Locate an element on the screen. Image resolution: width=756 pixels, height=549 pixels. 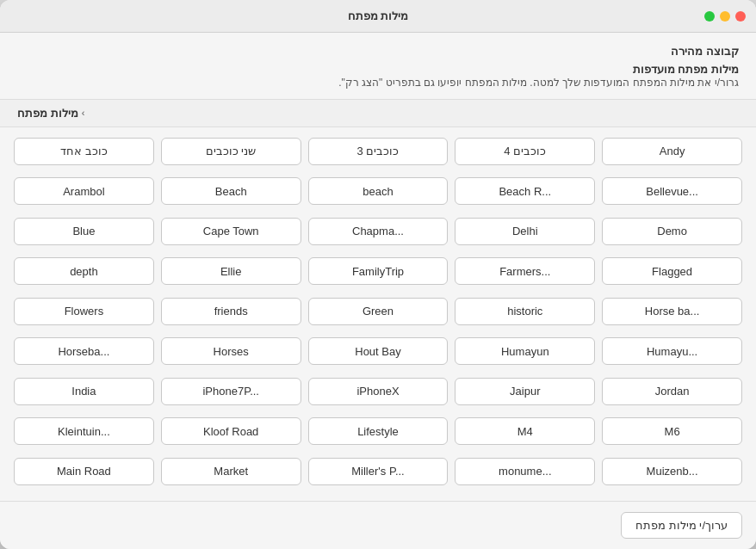
tag-button: Lifestyle is located at coordinates (379, 431).